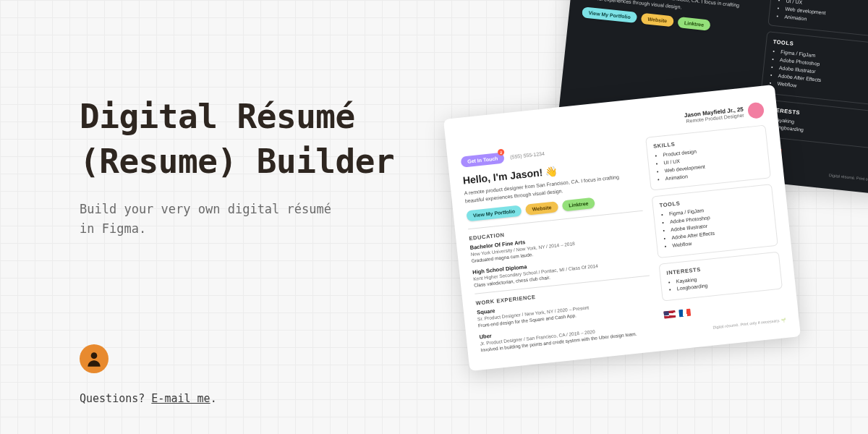  Describe the element at coordinates (708, 158) in the screenshot. I see `skills-panel: SKILLS Product designUI / UXWeb developm…` at that location.